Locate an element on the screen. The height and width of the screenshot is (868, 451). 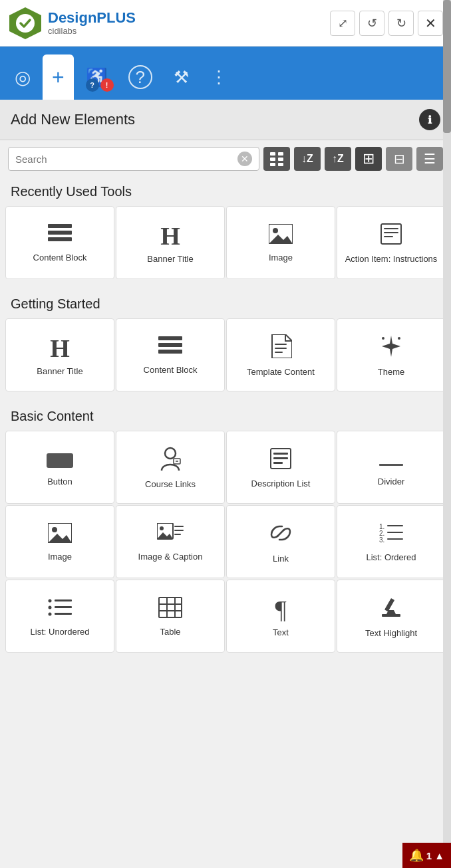
content-block-recent-icon is located at coordinates (60, 235).